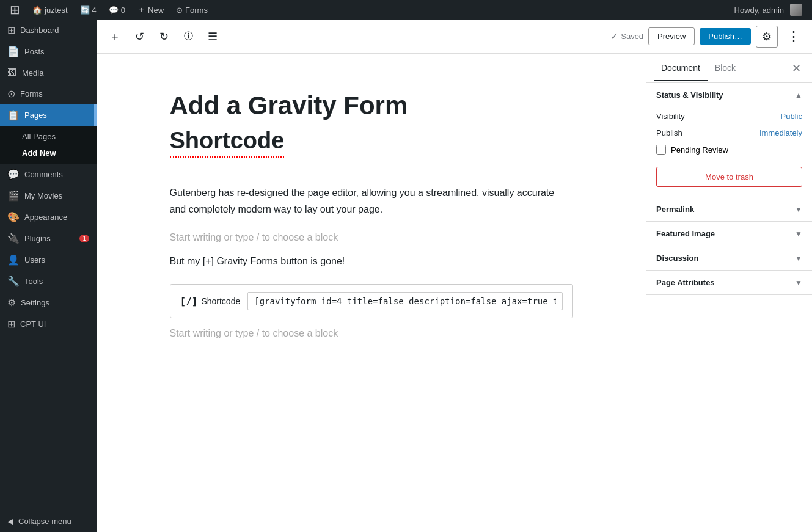  I want to click on page-title: Add a Gravity Form, so click(371, 106).